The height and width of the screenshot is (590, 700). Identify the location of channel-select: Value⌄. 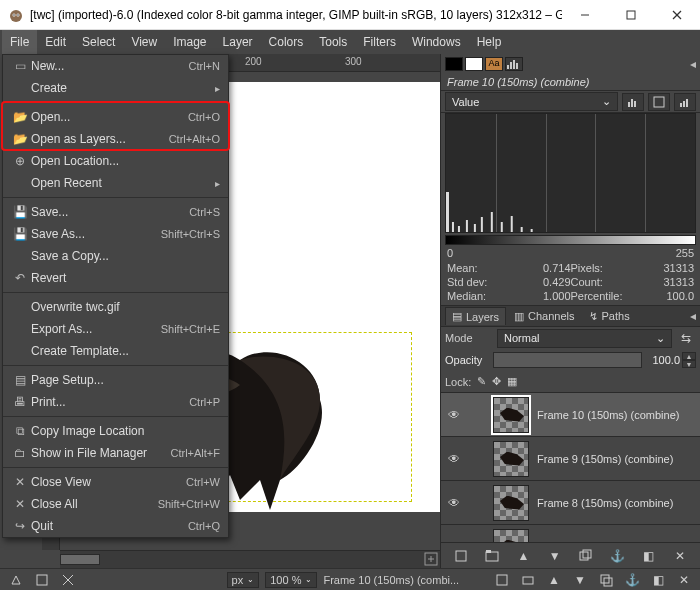
(532, 102).